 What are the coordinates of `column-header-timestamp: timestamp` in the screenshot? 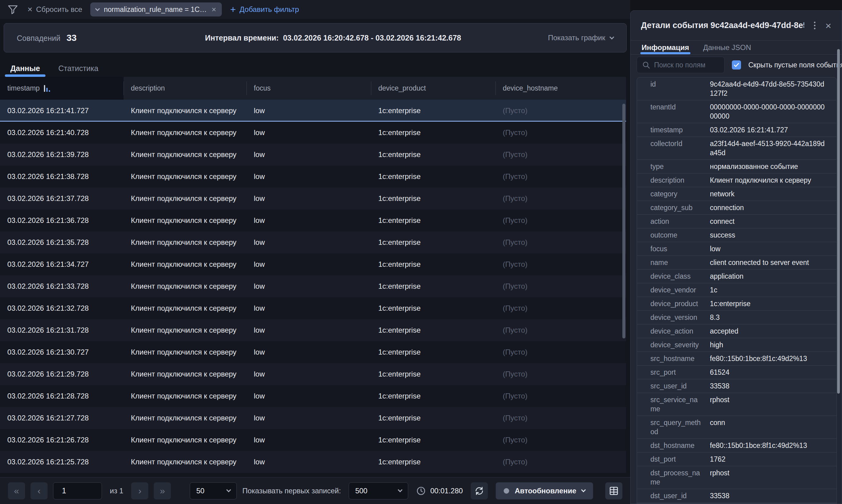 It's located at (62, 88).